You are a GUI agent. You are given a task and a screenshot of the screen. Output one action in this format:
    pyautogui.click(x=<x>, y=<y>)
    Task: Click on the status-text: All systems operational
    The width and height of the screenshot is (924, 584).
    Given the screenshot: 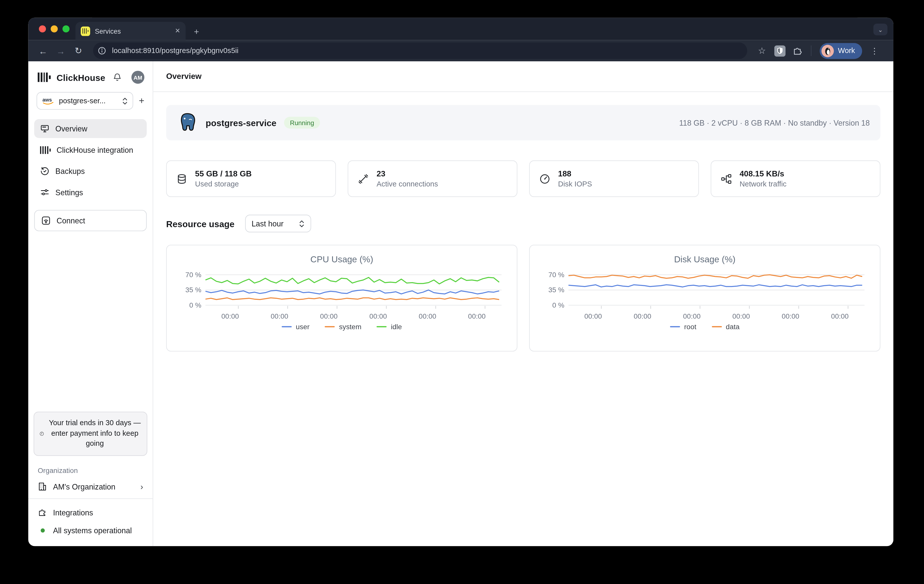 What is the action you would take?
    pyautogui.click(x=92, y=530)
    